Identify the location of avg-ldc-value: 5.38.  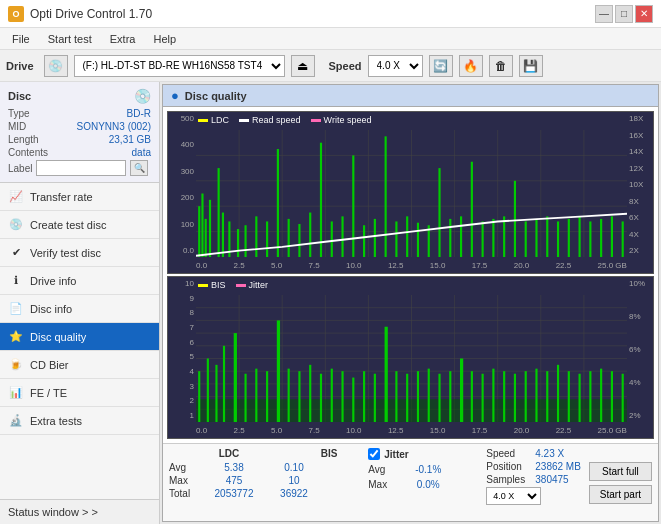
(234, 468).